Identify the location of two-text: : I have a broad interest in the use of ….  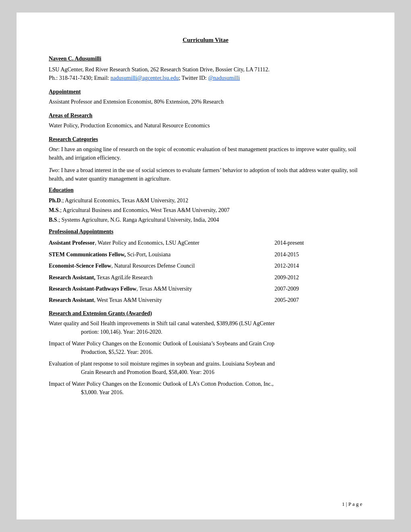
(203, 175).